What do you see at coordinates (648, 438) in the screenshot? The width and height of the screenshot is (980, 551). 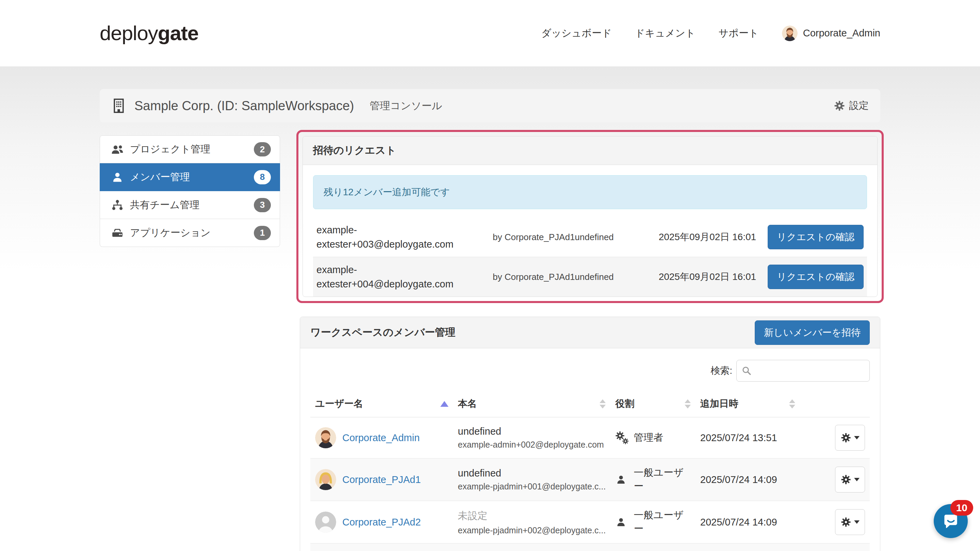 I see `member-role: 管理者` at bounding box center [648, 438].